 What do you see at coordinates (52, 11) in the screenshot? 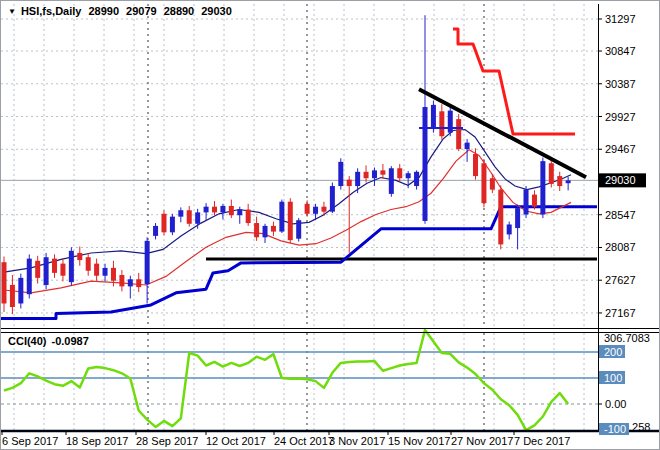
I see `symbol-label: HSI,fs,Daily` at bounding box center [52, 11].